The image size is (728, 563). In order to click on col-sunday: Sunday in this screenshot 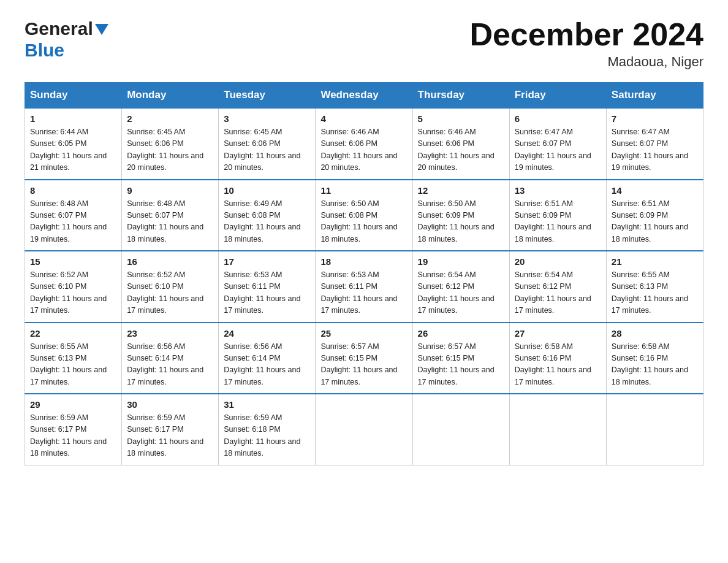, I will do `click(74, 96)`.